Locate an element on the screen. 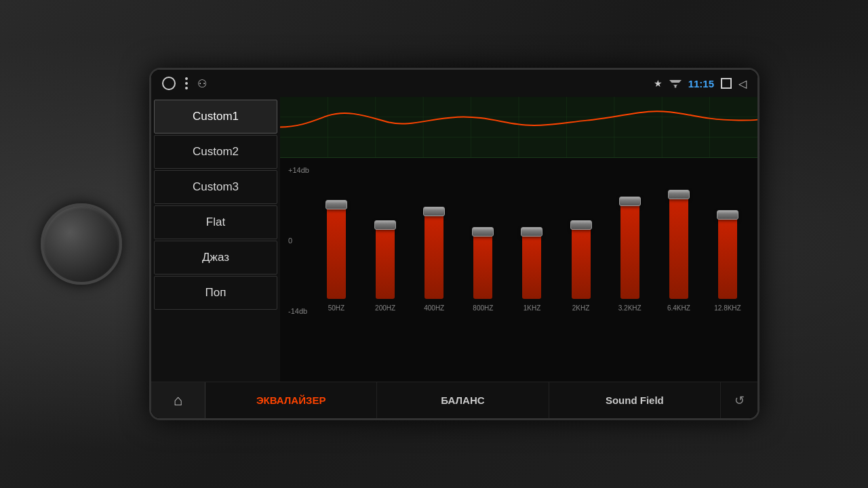  slider-track-200hz is located at coordinates (385, 231).